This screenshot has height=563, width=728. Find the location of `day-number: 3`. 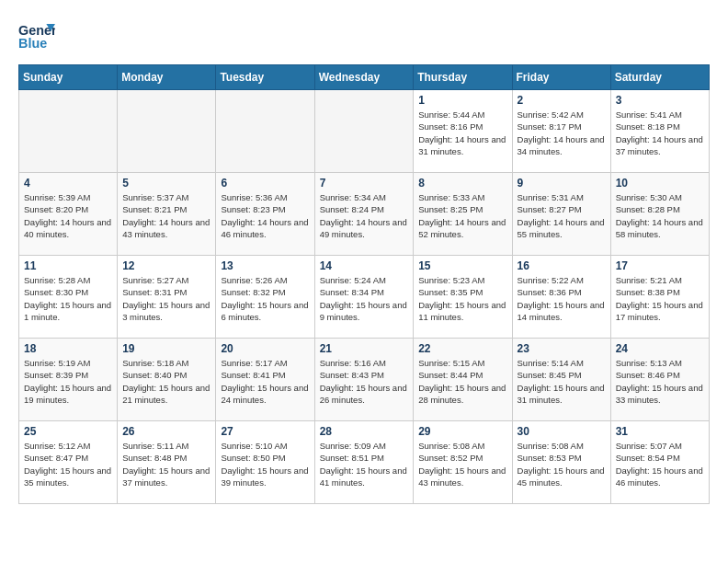

day-number: 3 is located at coordinates (660, 100).